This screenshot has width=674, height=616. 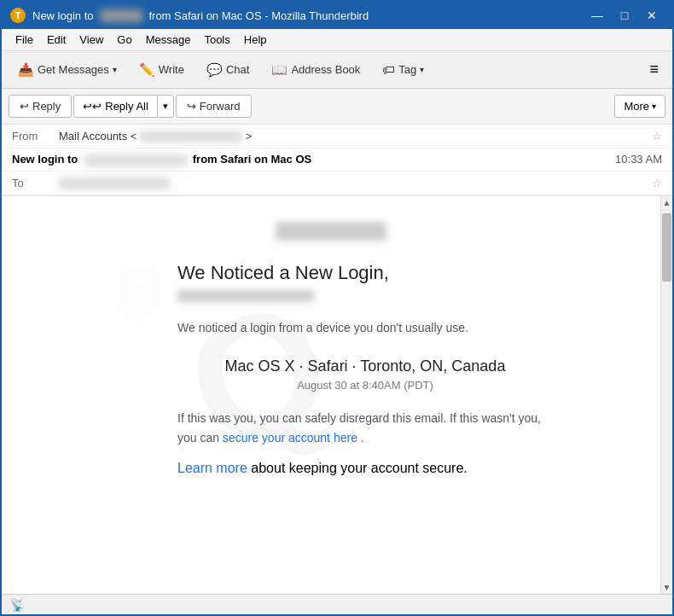 What do you see at coordinates (228, 70) in the screenshot?
I see `chat-button: 💬 Chat` at bounding box center [228, 70].